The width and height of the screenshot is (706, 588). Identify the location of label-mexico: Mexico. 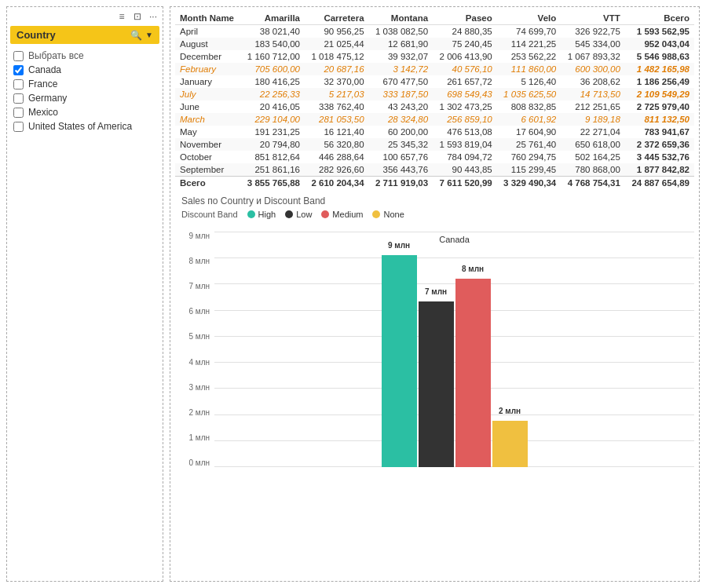
(43, 112).